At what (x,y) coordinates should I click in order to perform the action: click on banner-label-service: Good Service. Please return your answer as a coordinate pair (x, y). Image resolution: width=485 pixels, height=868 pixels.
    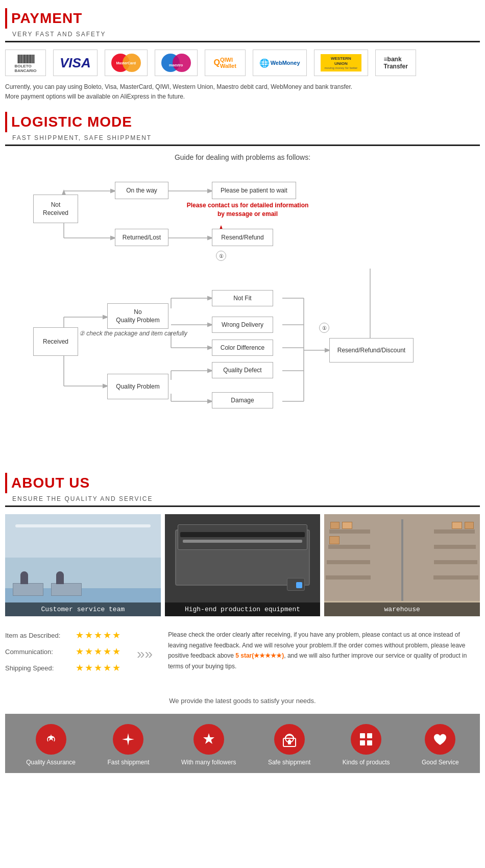
    Looking at the image, I should click on (440, 762).